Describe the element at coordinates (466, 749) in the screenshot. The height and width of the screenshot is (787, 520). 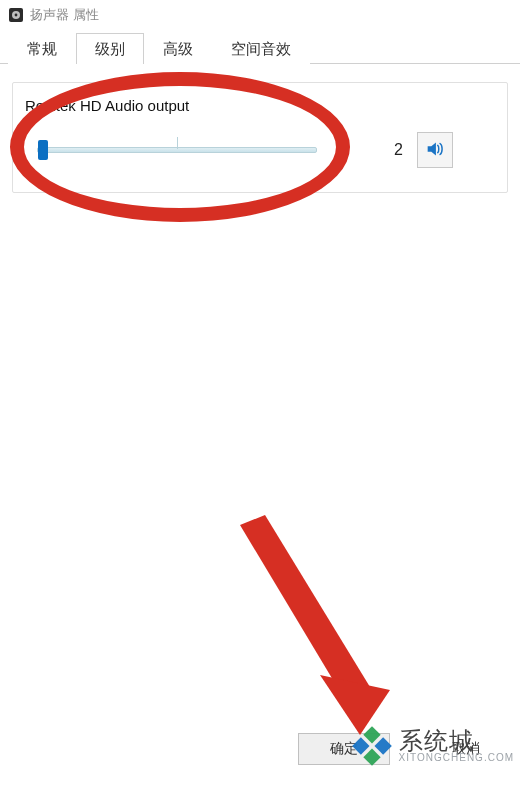
I see `cancel-button: 取消` at that location.